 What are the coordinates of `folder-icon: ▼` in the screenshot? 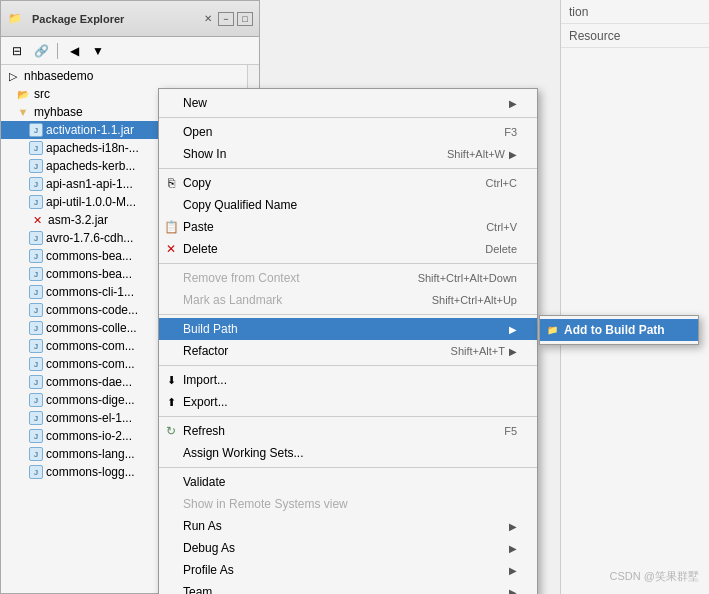 It's located at (23, 112).